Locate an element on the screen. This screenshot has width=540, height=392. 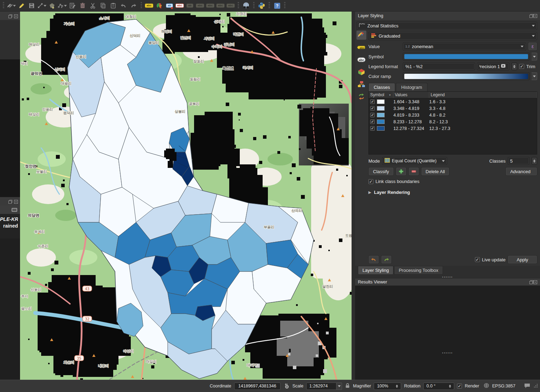
advanced-button: Advanced is located at coordinates (521, 171).